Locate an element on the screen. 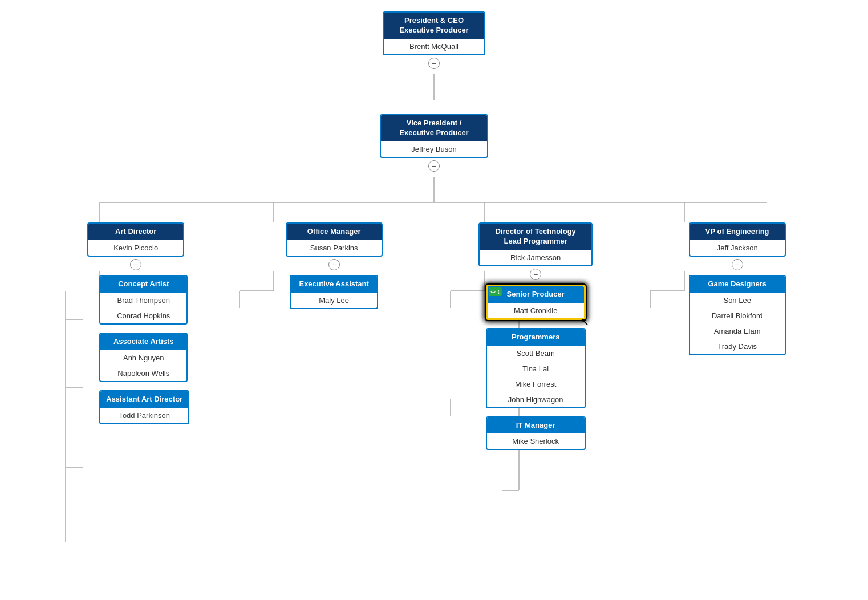 The width and height of the screenshot is (868, 600). cursor-icon: ↖ is located at coordinates (585, 322).